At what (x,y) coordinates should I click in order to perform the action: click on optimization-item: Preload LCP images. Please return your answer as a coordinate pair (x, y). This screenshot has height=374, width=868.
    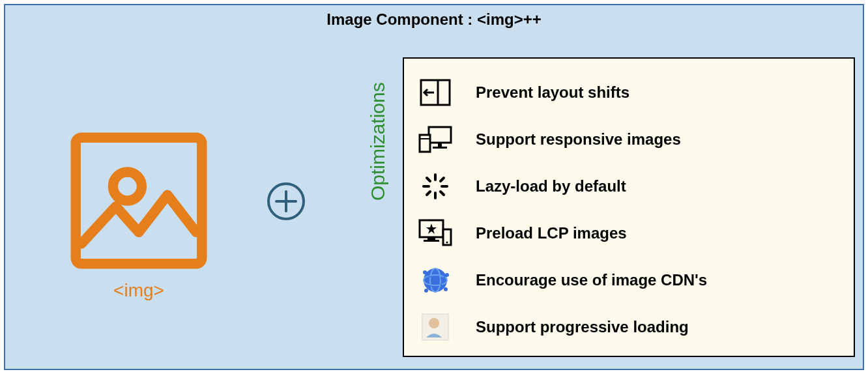
    Looking at the image, I should click on (629, 233).